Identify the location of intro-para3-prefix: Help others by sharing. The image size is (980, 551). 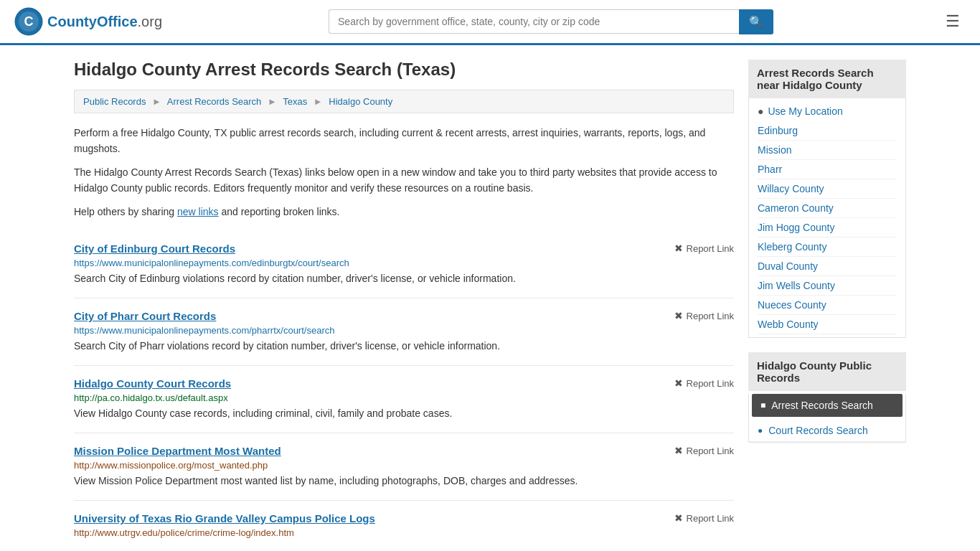
(126, 212).